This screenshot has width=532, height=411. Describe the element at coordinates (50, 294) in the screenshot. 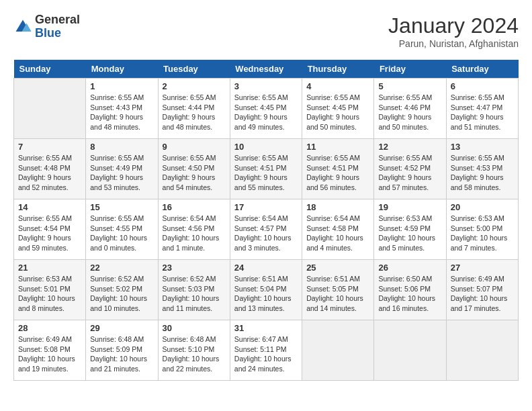

I see `day-info: Sunrise: 6:53 AMSunset: 5:01 PMDaylight:…` at that location.